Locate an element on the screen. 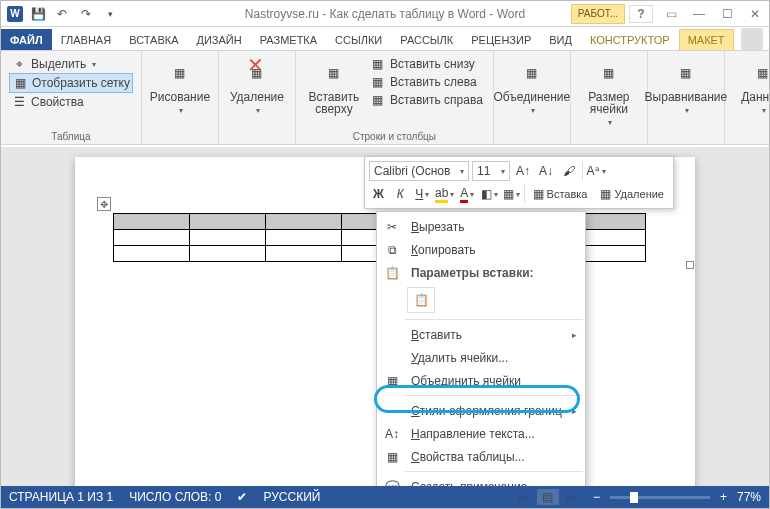  alignment-icon: ▦ is located at coordinates (686, 73).